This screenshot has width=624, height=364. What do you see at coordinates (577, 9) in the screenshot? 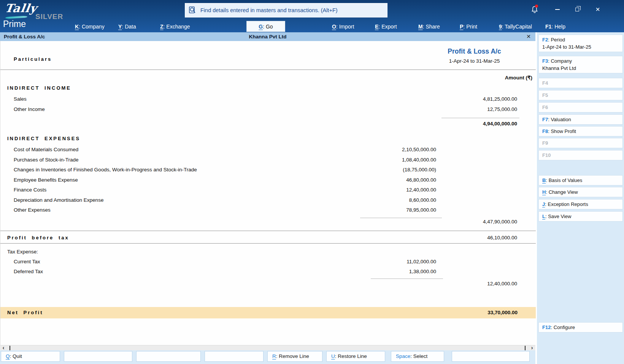
I see `restore-icon` at bounding box center [577, 9].